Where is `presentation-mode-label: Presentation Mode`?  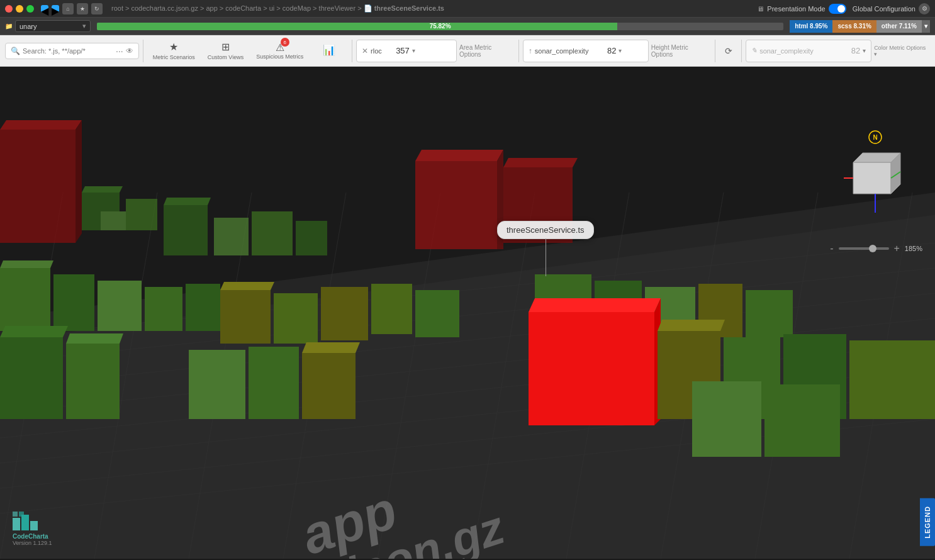 presentation-mode-label: Presentation Mode is located at coordinates (796, 9).